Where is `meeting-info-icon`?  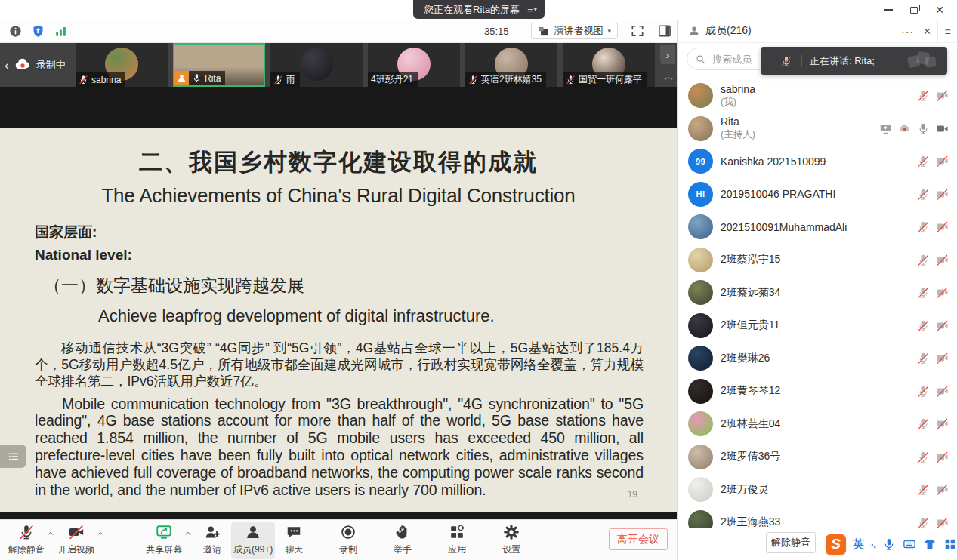 meeting-info-icon is located at coordinates (15, 32).